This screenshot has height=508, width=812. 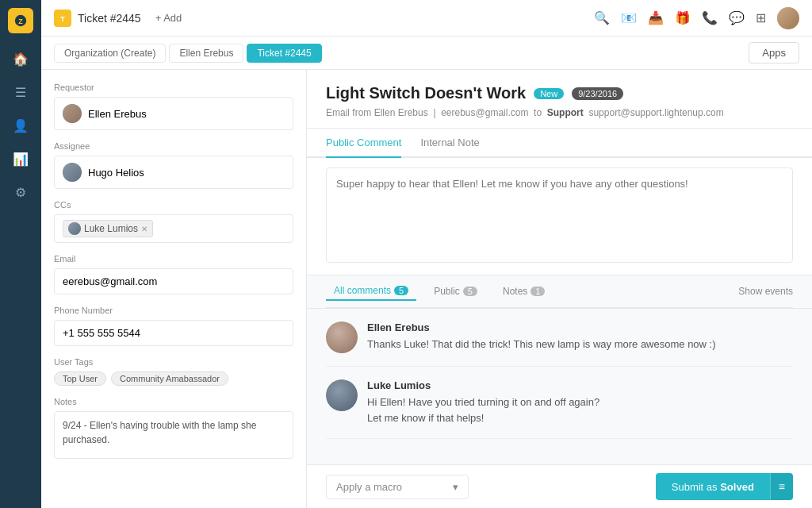 I want to click on filter-public: Public 5, so click(x=455, y=291).